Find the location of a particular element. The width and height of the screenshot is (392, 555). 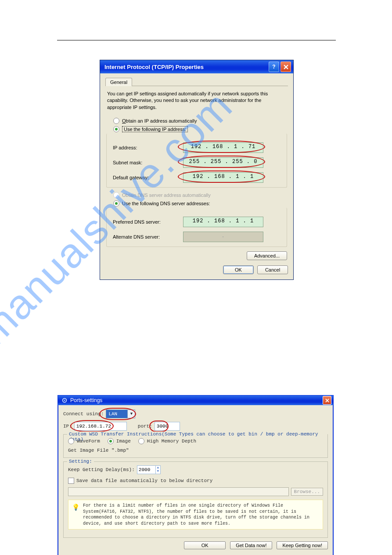

keep-getting-button: Keep Getting now! is located at coordinates (302, 545).